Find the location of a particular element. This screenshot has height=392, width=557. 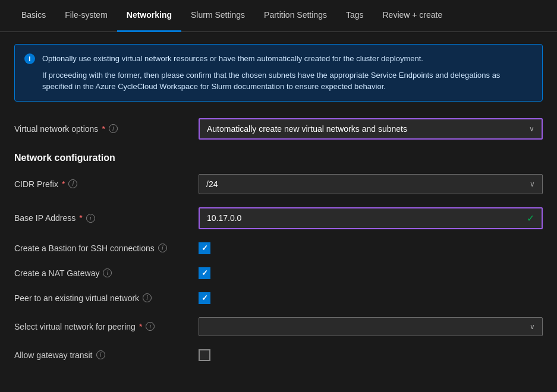

virtual-network-select-value: Automatically create new virtual network… is located at coordinates (307, 129).